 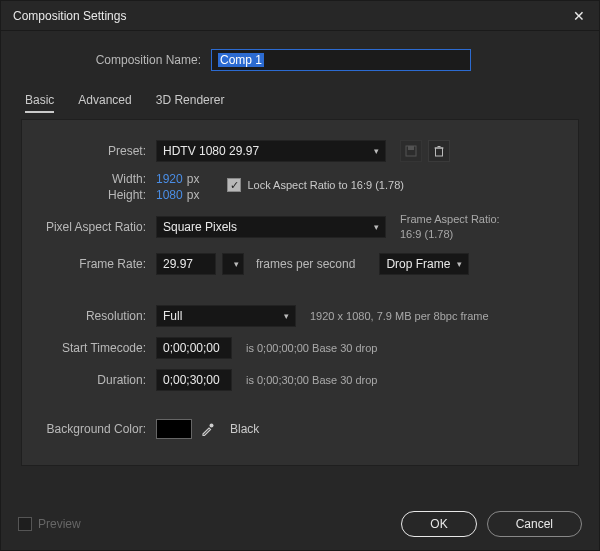 What do you see at coordinates (300, 16) in the screenshot?
I see `titlebar: Composition Settings ✕` at bounding box center [300, 16].